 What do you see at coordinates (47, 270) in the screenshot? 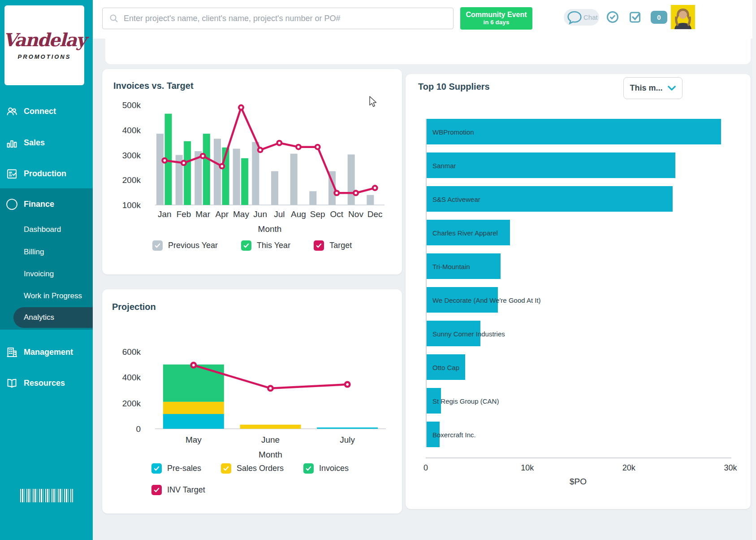
I see `sidebar: Vandelay PROMOTIONS Connect Sales Produc…` at bounding box center [47, 270].